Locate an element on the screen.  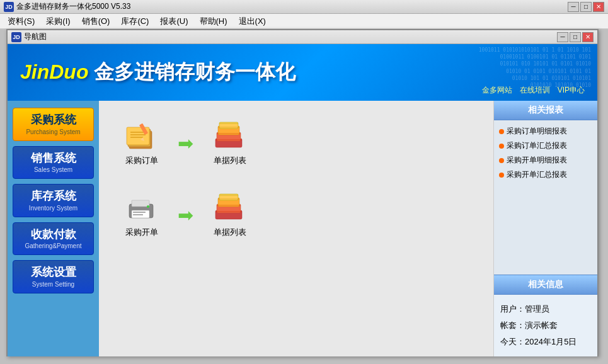
sidebar-item-payment-sub: Gathering&Payment is located at coordinates (53, 246).